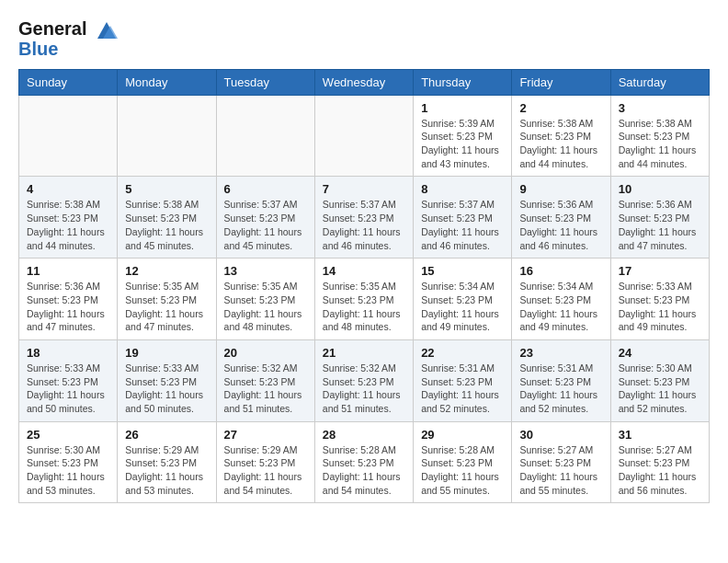  What do you see at coordinates (561, 82) in the screenshot?
I see `weekday-header-friday: Friday` at bounding box center [561, 82].